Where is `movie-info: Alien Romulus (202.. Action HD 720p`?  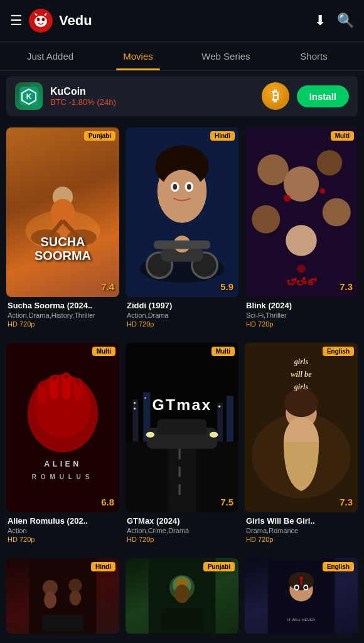 movie-info: Alien Romulus (202.. Action HD 720p is located at coordinates (63, 529).